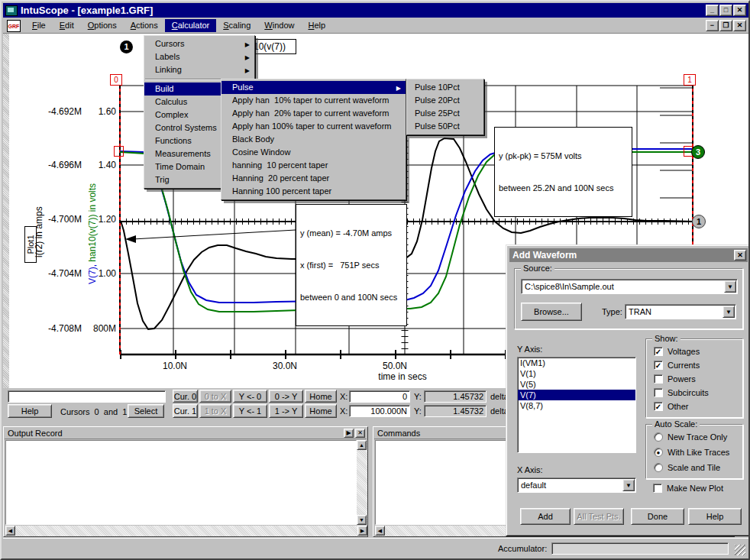 This screenshot has height=560, width=750. What do you see at coordinates (313, 113) in the screenshot?
I see `menu-item-han20: Apply han 20% taper to current waveform` at bounding box center [313, 113].